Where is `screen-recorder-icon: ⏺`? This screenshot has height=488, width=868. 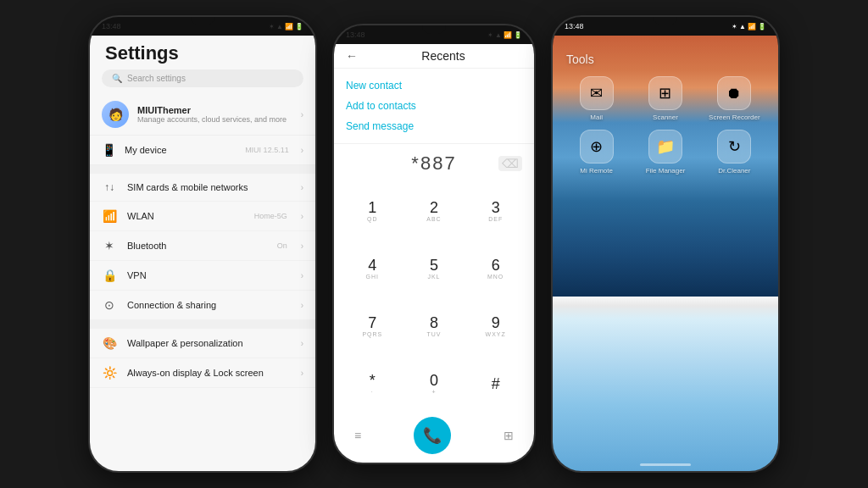
screen-recorder-icon: ⏺ is located at coordinates (734, 93).